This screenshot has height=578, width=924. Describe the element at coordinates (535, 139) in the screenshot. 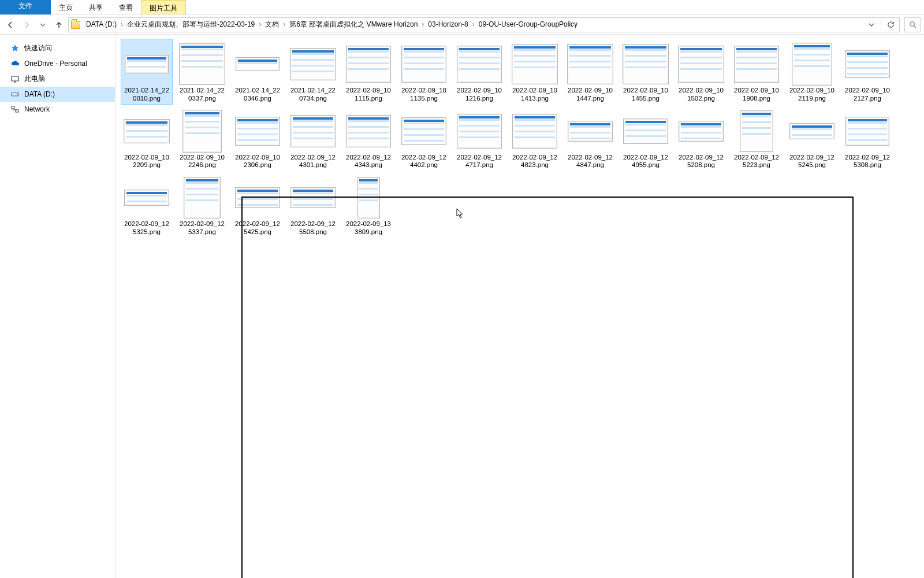

I see `file-item: 2022-02-09_124823.png` at that location.